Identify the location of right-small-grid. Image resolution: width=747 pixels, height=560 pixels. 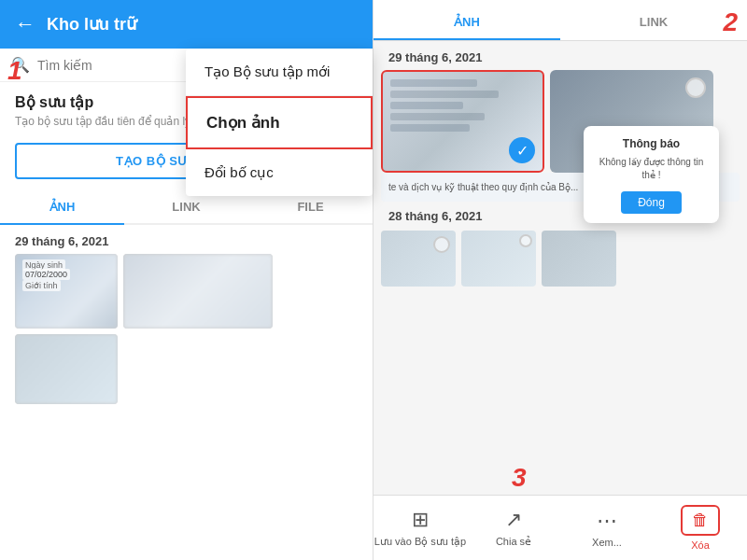
(560, 259).